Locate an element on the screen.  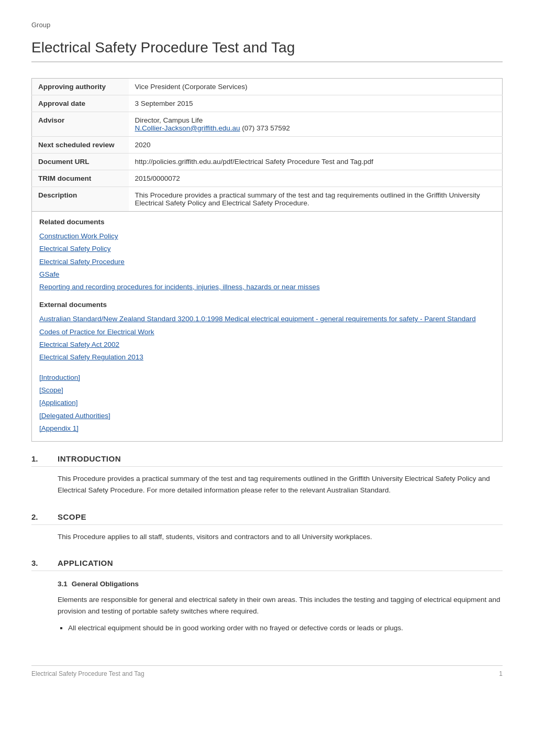
metadata-value: Vice President (Corporate Services) is located at coordinates (316, 87).